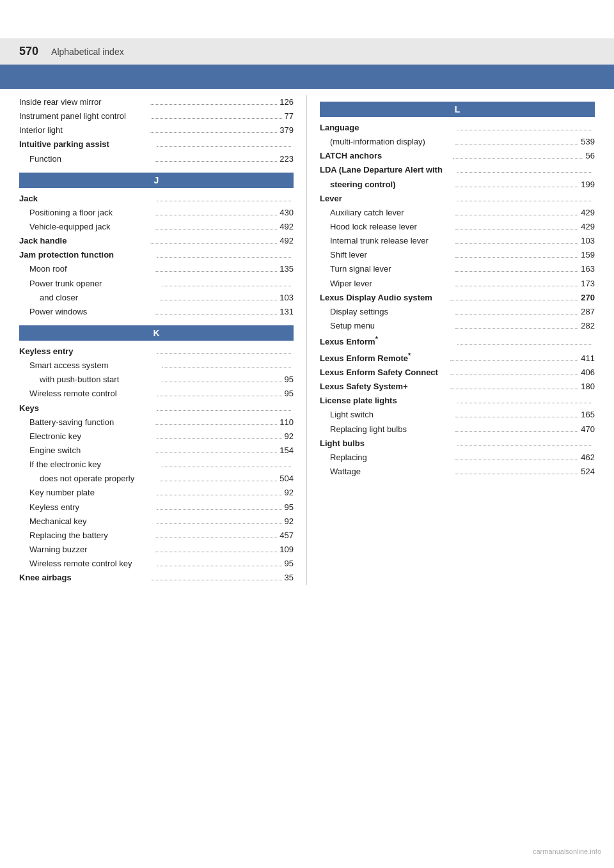  What do you see at coordinates (457, 199) in the screenshot?
I see `list-item: Lever` at bounding box center [457, 199].